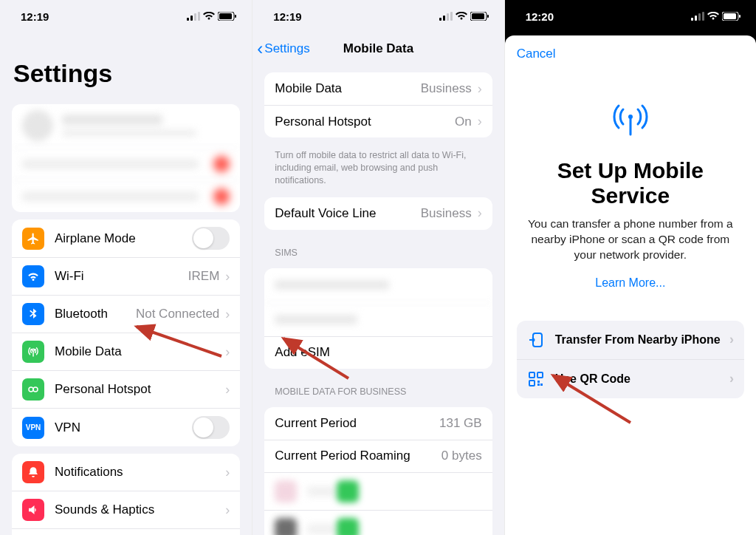 The height and width of the screenshot is (535, 756). What do you see at coordinates (461, 423) in the screenshot?
I see `period-detail: 131 GB` at bounding box center [461, 423].